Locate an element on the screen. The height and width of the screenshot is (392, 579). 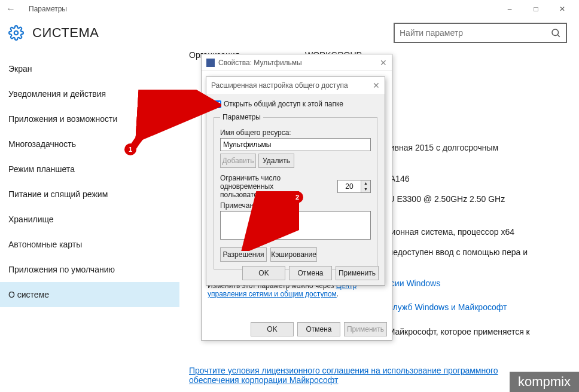
limit-users-spinner: 20 ▲▼ is located at coordinates (354, 186).